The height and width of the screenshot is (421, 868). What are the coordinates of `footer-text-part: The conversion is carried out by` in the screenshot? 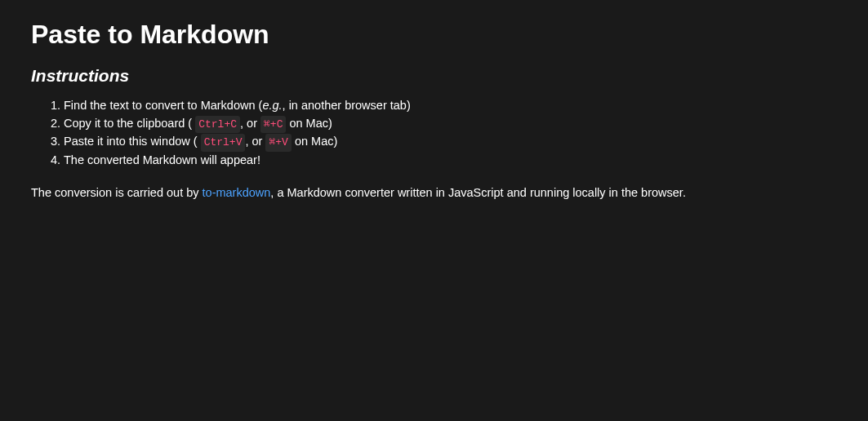 It's located at (117, 193).